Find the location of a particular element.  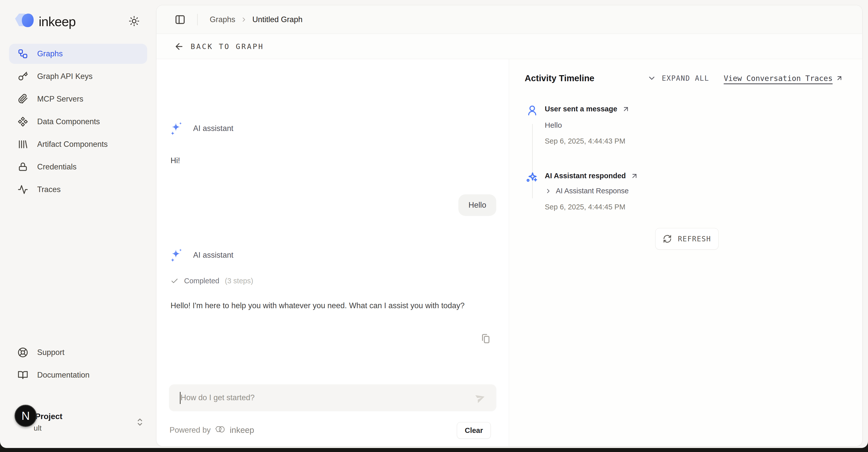

assistant-message: Hello! I'm here to help you with whateve… is located at coordinates (319, 306).